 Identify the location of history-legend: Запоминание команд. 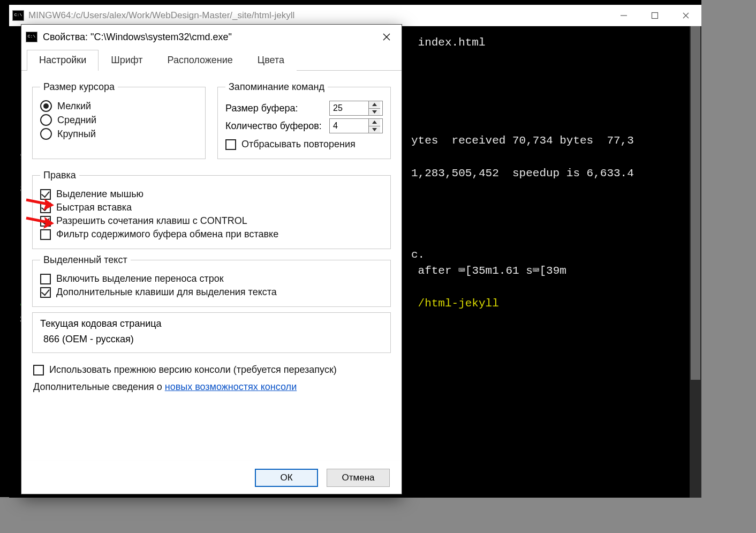
(276, 87).